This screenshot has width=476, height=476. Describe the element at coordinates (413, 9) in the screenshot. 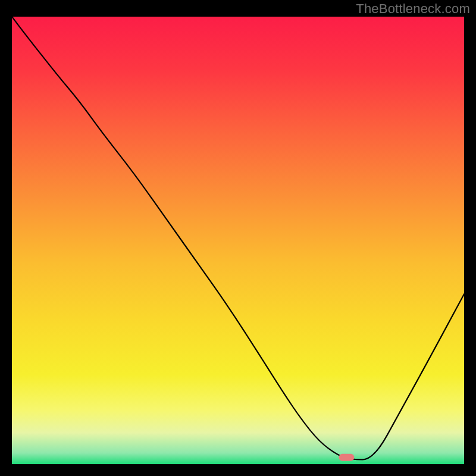

I see `watermark-text: TheBottleneck.com` at that location.